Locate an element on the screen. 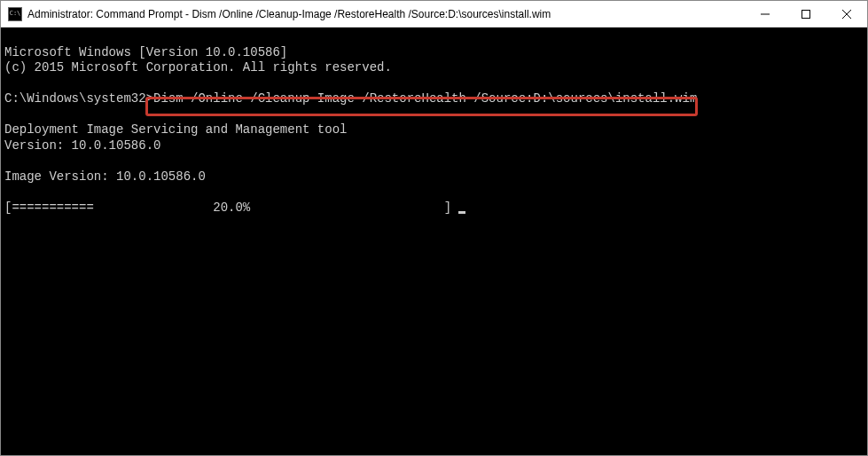 This screenshot has height=456, width=868. terminal-line: Image Version: 10.0.10586.0 is located at coordinates (105, 177).